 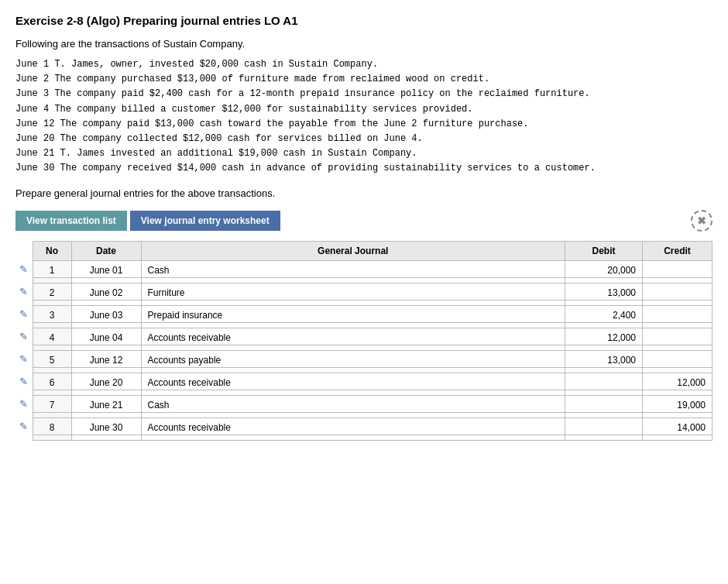 I want to click on col-header-general-journal: General Journal, so click(x=353, y=251).